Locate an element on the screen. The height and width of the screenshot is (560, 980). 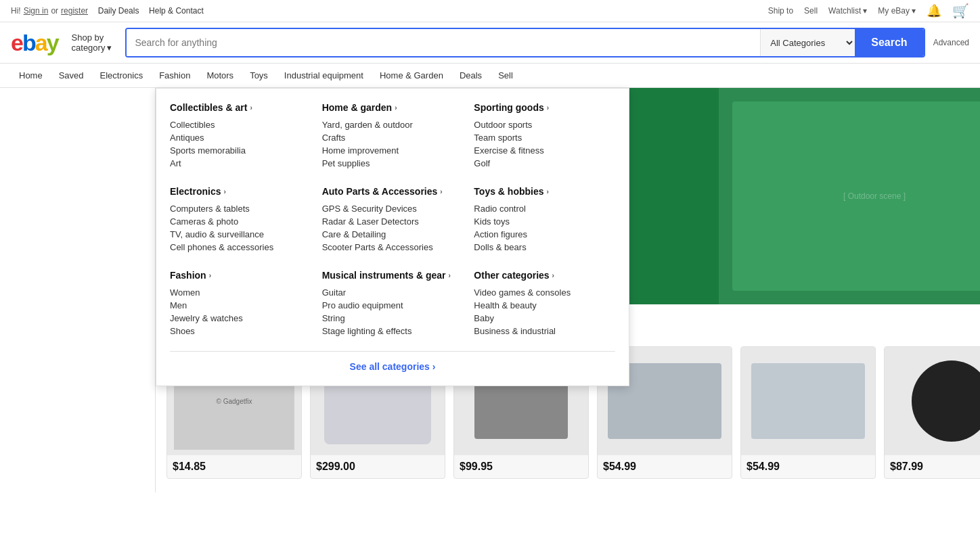
action-figures-item: Action figures is located at coordinates (544, 234).